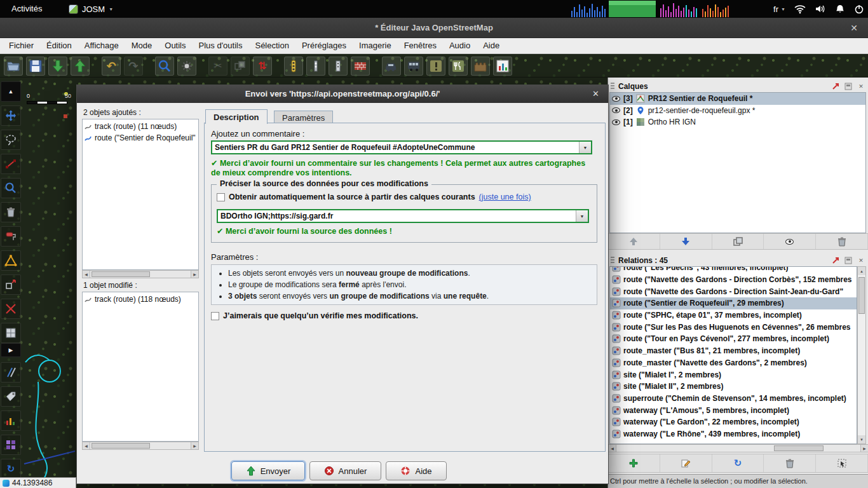 This screenshot has width=868, height=488. I want to click on relation-list-item: site ("Mialet I", 2 membres), so click(733, 375).